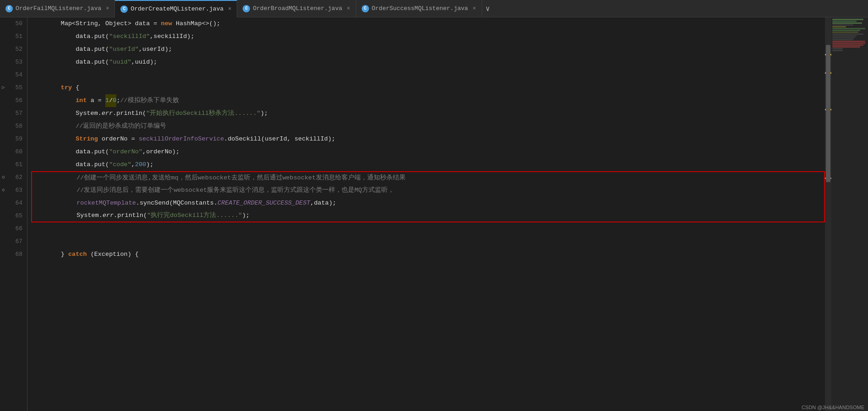  What do you see at coordinates (428, 203) in the screenshot?
I see `code-line-64: rocketMQTemplate.syncSend(MQConstants.CR…` at bounding box center [428, 203].